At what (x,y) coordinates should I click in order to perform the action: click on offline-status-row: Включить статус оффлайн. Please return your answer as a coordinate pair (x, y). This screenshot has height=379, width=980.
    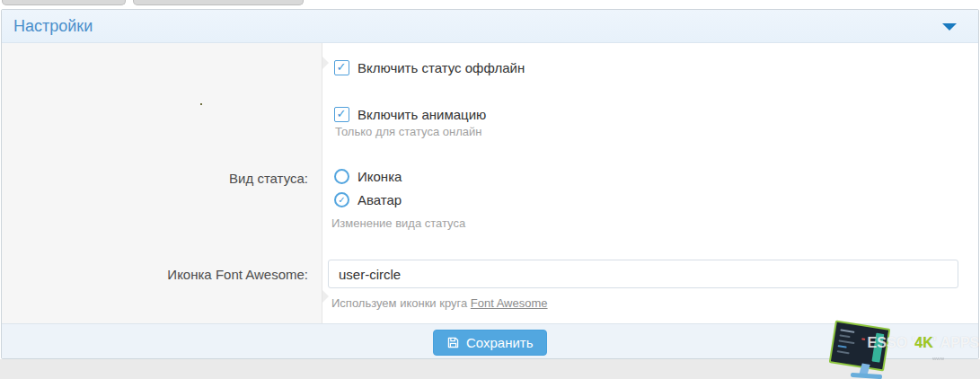
    Looking at the image, I should click on (429, 68).